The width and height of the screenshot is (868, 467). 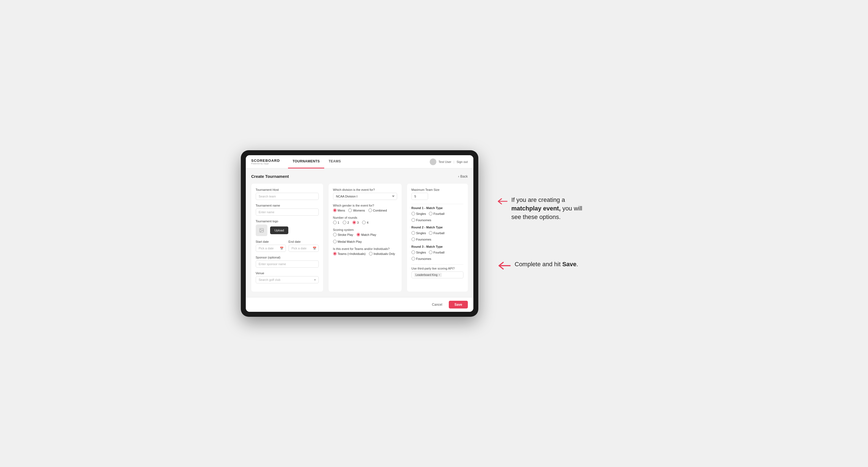 I want to click on end-date-wrap: 📅, so click(x=304, y=248).